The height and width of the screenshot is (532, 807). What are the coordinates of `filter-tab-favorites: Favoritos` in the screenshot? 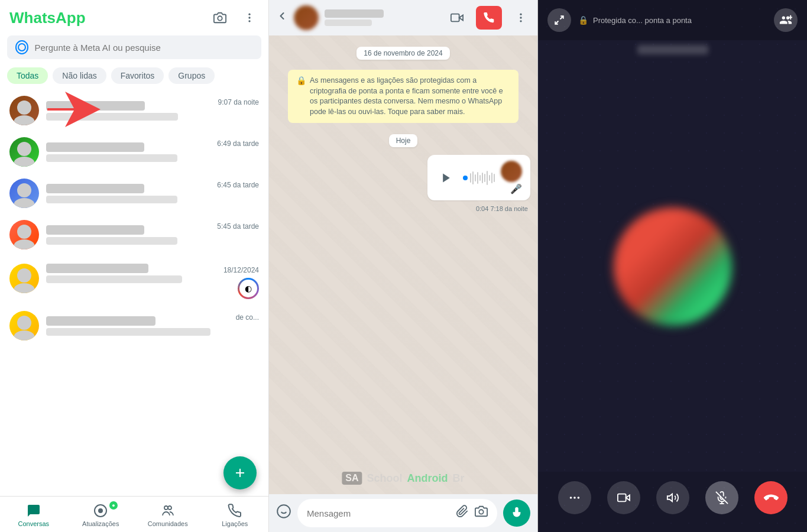 It's located at (138, 76).